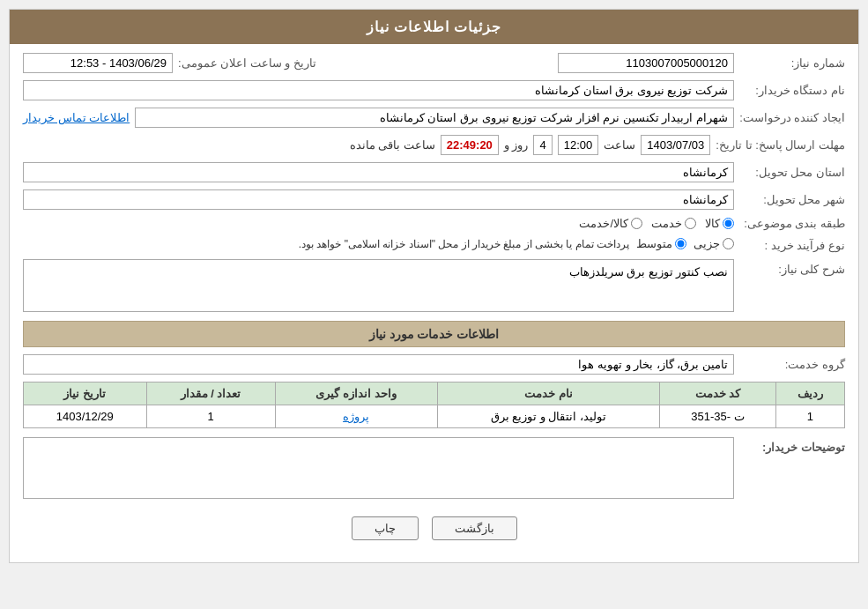 The height and width of the screenshot is (609, 868). I want to click on category-option-kala-khadamat: کالا/خدمت, so click(611, 224).